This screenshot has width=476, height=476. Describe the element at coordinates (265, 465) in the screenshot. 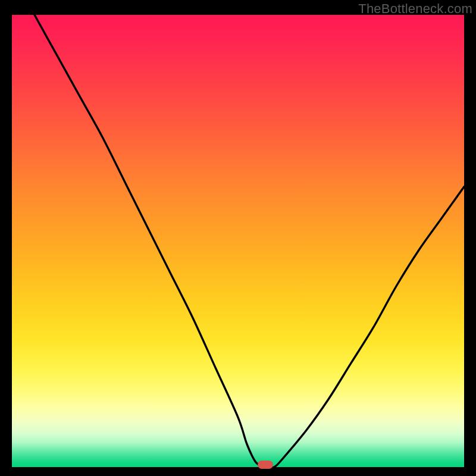

I see `optimal-point-marker` at that location.